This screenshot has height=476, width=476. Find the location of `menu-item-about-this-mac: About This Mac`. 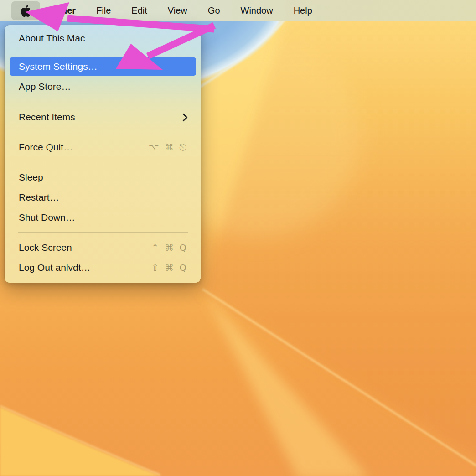

menu-item-about-this-mac: About This Mac is located at coordinates (103, 38).